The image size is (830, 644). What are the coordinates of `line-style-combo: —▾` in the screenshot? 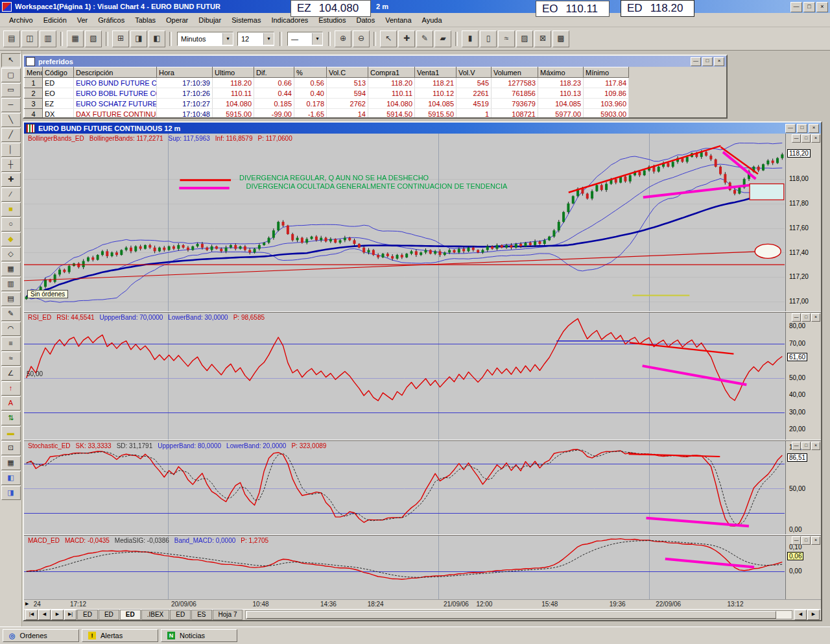 It's located at (305, 39).